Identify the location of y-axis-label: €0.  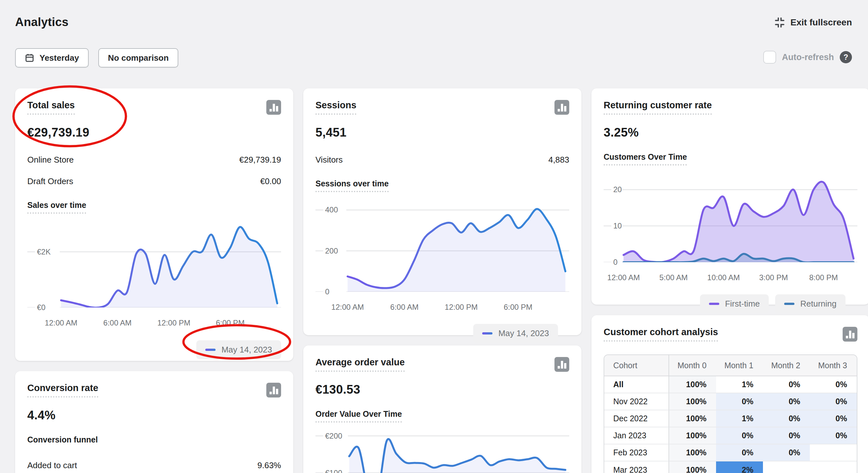
(41, 307).